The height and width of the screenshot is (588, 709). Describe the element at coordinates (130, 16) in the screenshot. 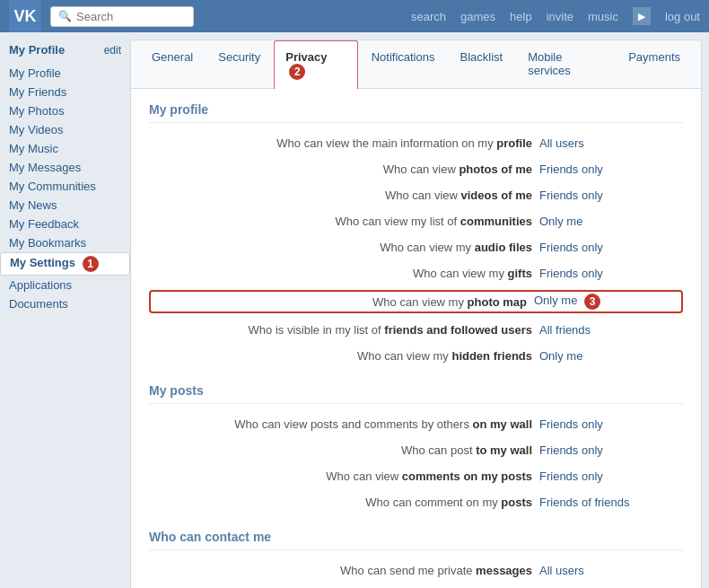

I see `search-input` at that location.